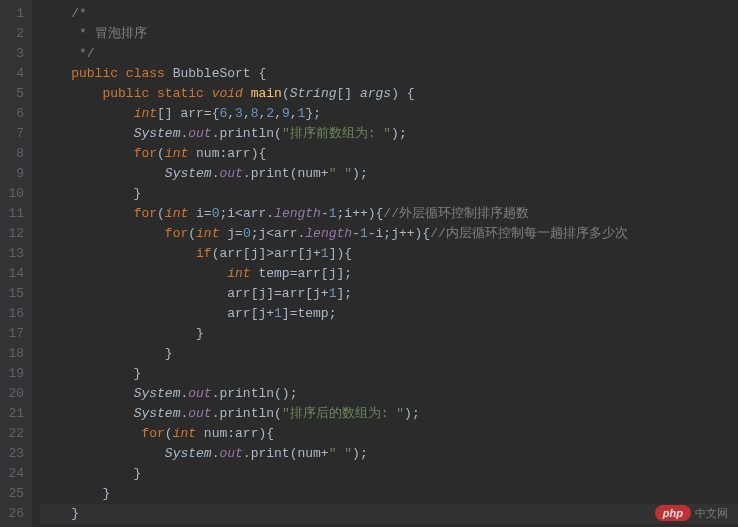 The image size is (738, 527). I want to click on code-token: ]=temp;, so click(310, 314).